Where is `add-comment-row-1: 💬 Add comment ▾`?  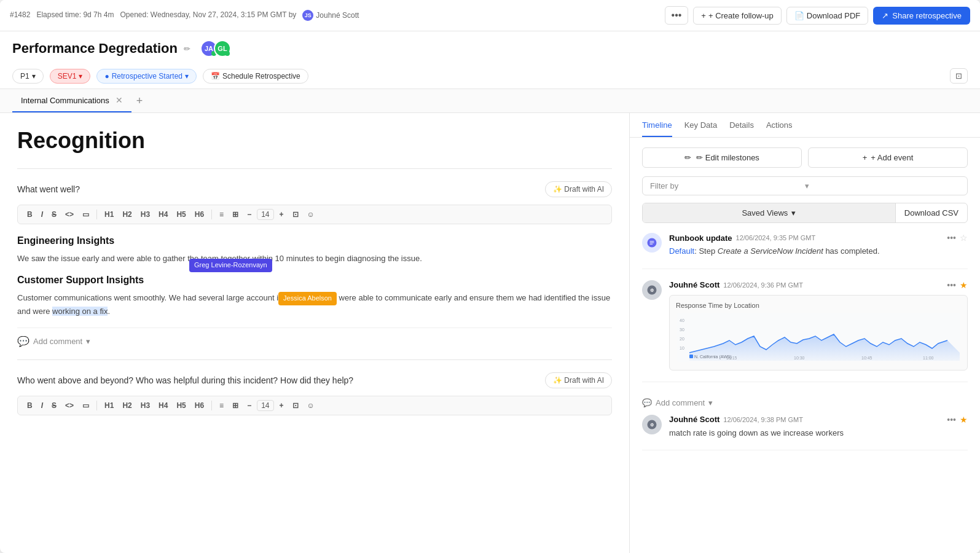
add-comment-row-1: 💬 Add comment ▾ is located at coordinates (315, 337).